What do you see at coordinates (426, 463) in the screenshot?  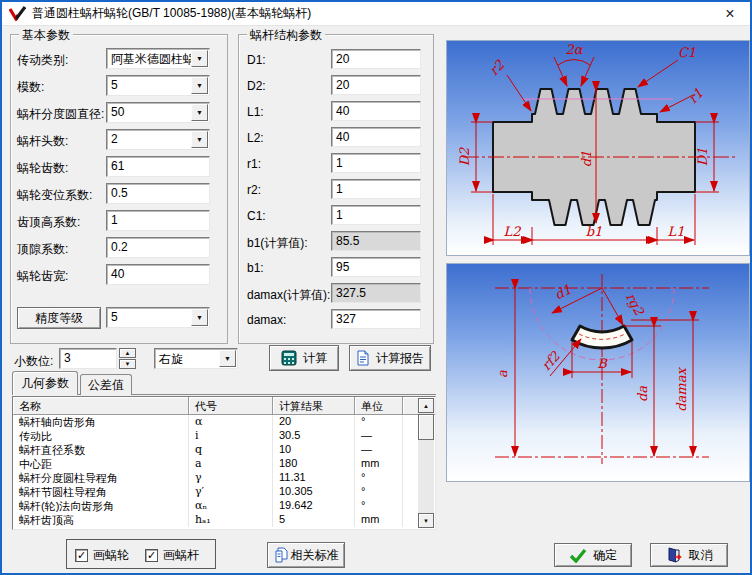 I see `table-scrollbar: ▲ ▼` at bounding box center [426, 463].